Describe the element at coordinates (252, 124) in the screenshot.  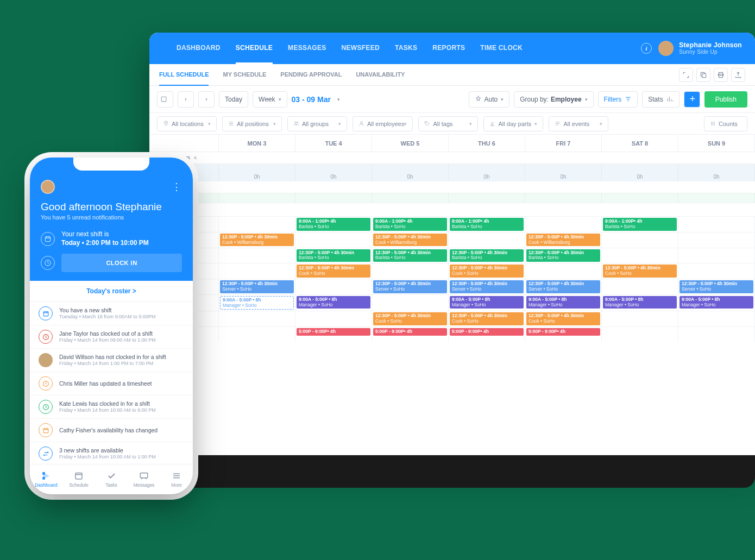
I see `filter-positions: All positions▾` at that location.